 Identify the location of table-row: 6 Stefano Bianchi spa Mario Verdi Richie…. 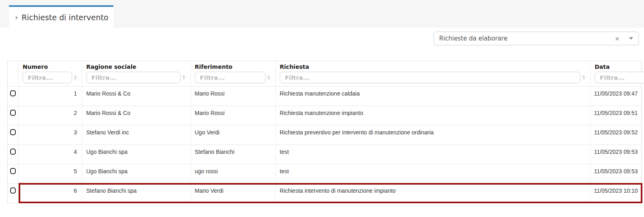
(325, 193).